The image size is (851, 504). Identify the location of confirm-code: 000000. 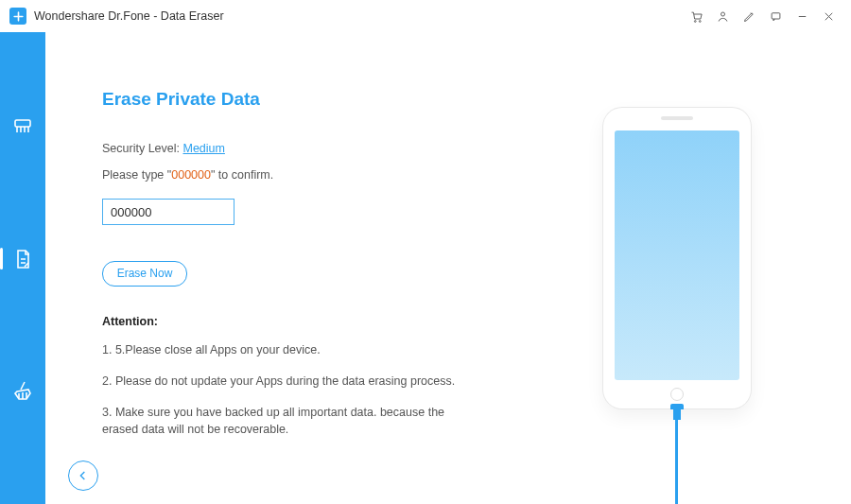
(191, 175).